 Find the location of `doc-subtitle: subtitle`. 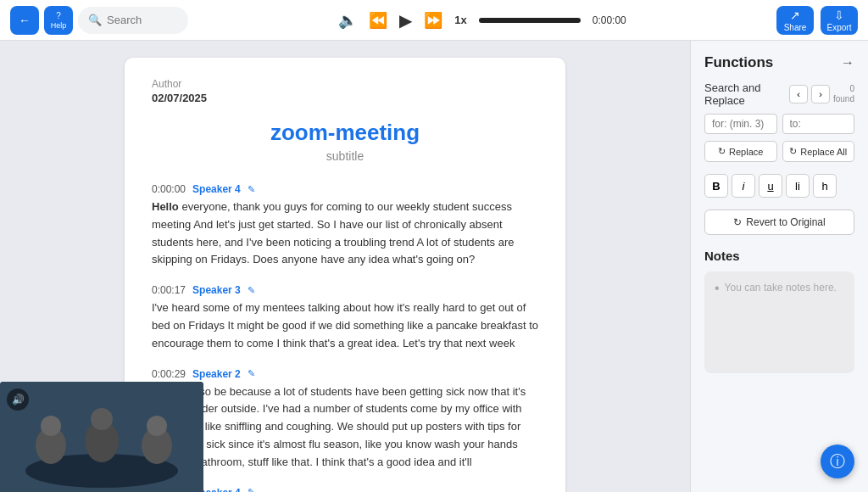

doc-subtitle: subtitle is located at coordinates (345, 156).